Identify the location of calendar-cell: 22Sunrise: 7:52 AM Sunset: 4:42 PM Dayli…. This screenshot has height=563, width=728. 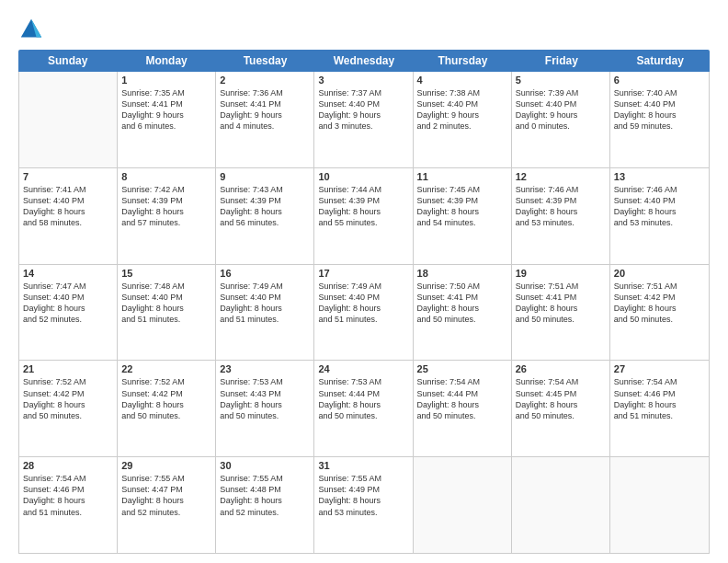
(167, 408).